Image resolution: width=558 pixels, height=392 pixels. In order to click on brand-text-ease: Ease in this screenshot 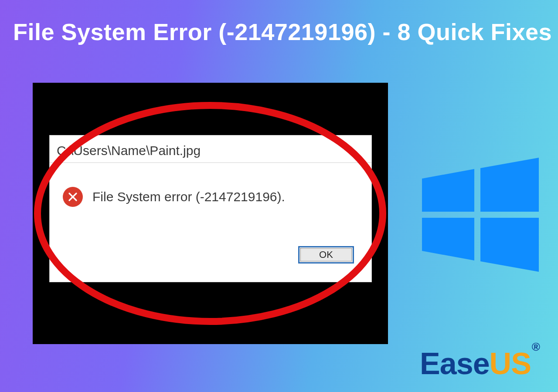, I will do `click(454, 364)`.